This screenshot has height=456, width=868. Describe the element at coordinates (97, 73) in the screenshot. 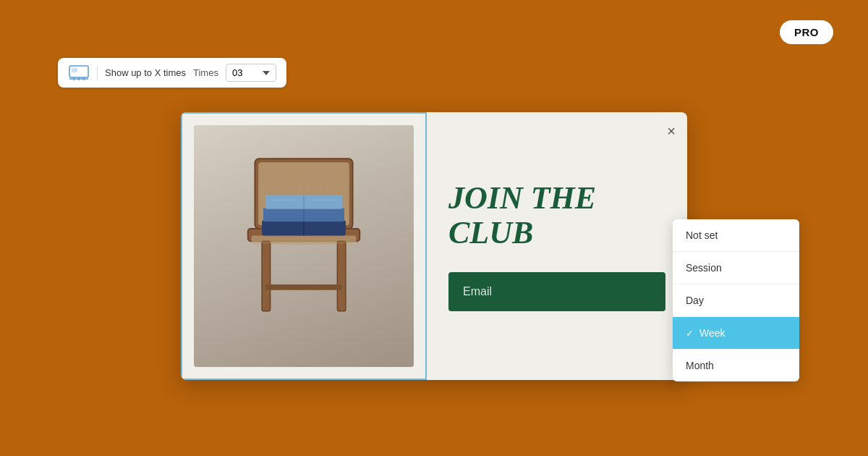

I see `toolbar-divider` at that location.